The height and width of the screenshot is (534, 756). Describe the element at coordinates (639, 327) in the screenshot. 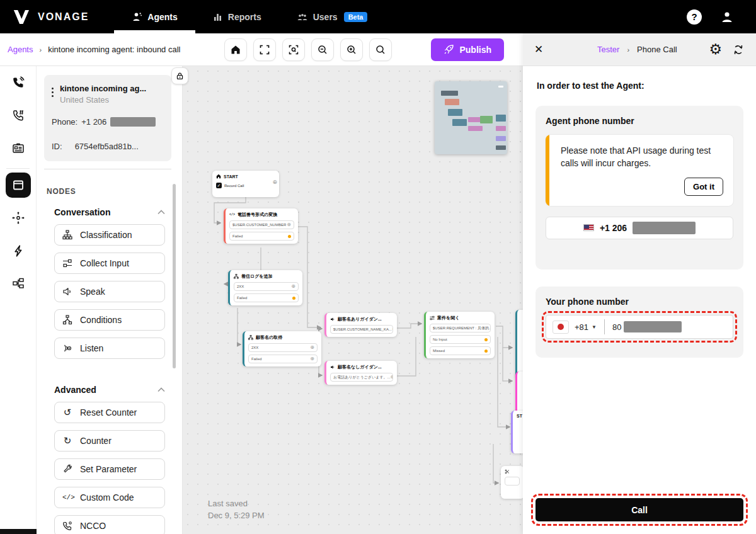

I see `phone-number-input: +81 ▼ 80` at that location.